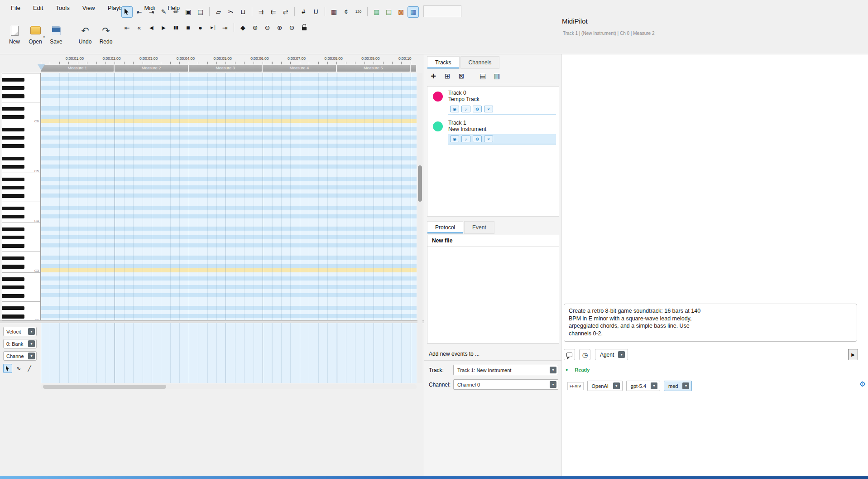 The image size is (868, 479). What do you see at coordinates (105, 387) in the screenshot?
I see `h-scroll-thumb` at bounding box center [105, 387].